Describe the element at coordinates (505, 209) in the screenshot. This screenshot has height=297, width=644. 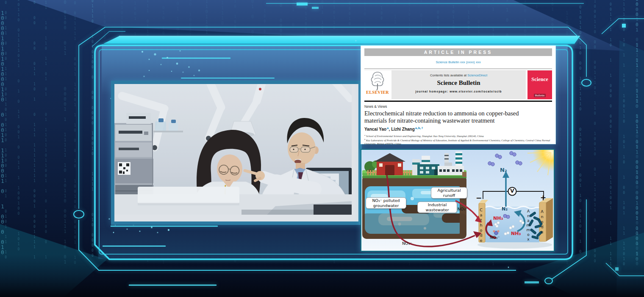
I see `n2-inside-label: N₂` at that location.